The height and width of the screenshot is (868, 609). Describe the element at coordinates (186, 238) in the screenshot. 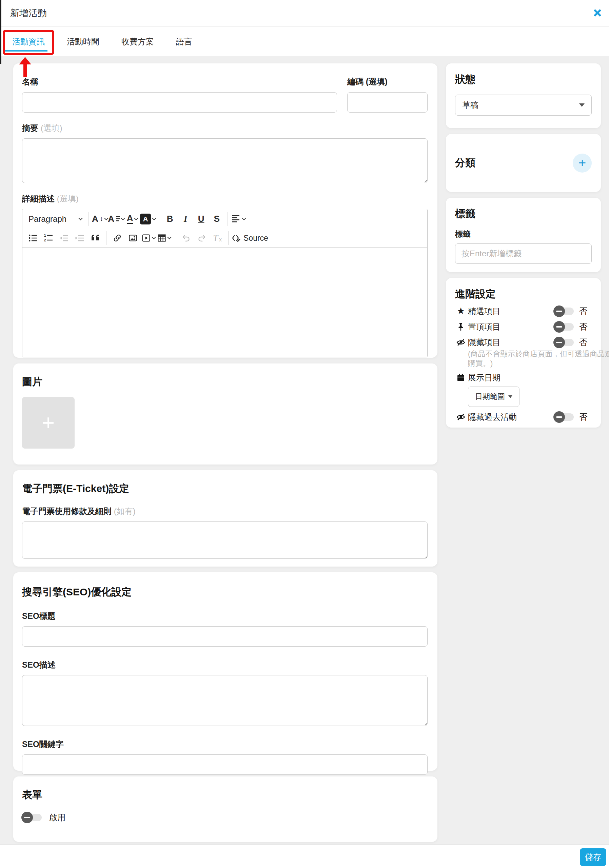

I see `undo-button` at that location.